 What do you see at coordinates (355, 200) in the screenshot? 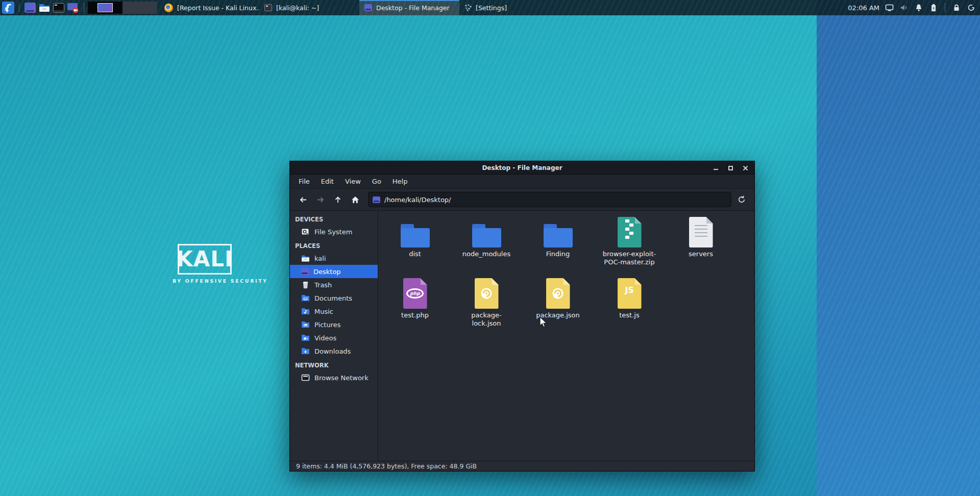
I see `home-button` at bounding box center [355, 200].